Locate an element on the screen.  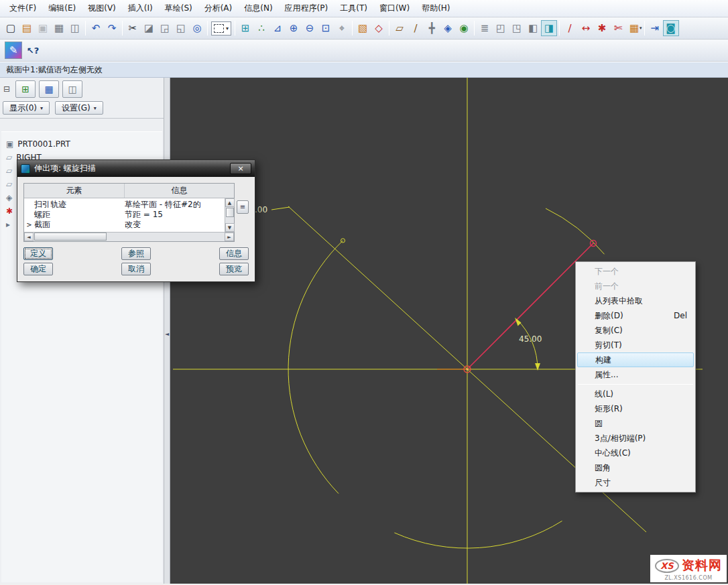
refit-icon: ⊡ is located at coordinates (326, 28).